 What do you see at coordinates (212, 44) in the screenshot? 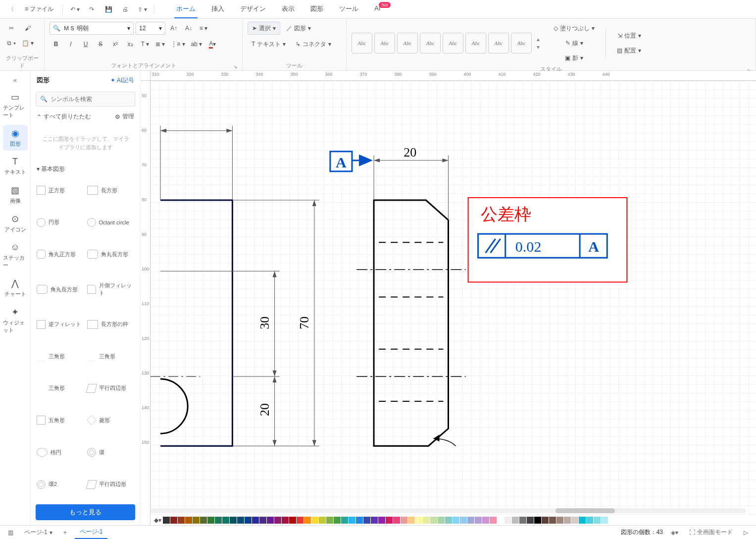
I see `font-color-button: A ▾` at bounding box center [212, 44].